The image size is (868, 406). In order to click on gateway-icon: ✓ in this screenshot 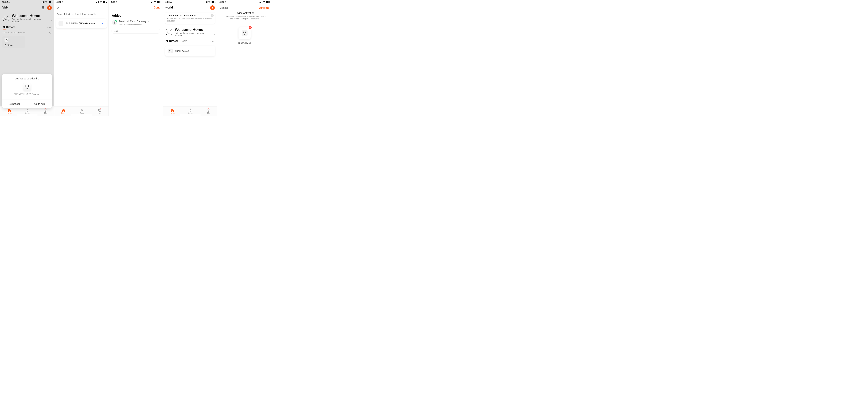, I will do `click(115, 23)`.